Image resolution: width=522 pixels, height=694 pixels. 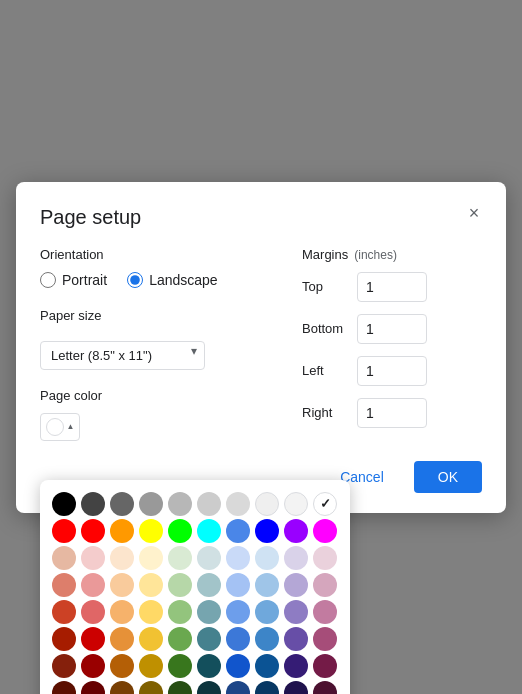 I want to click on color-button-wrapper: ▲, so click(x=166, y=427).